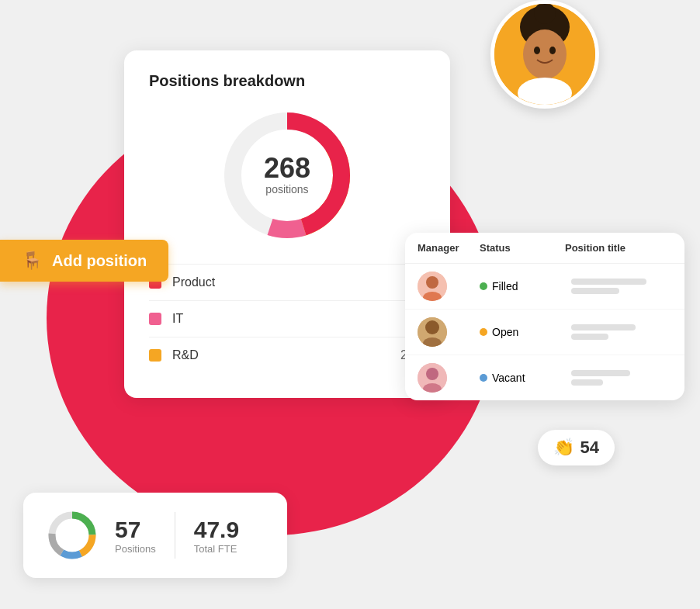 This screenshot has height=609, width=700. Describe the element at coordinates (483, 332) in the screenshot. I see `status-dot-open` at that location.